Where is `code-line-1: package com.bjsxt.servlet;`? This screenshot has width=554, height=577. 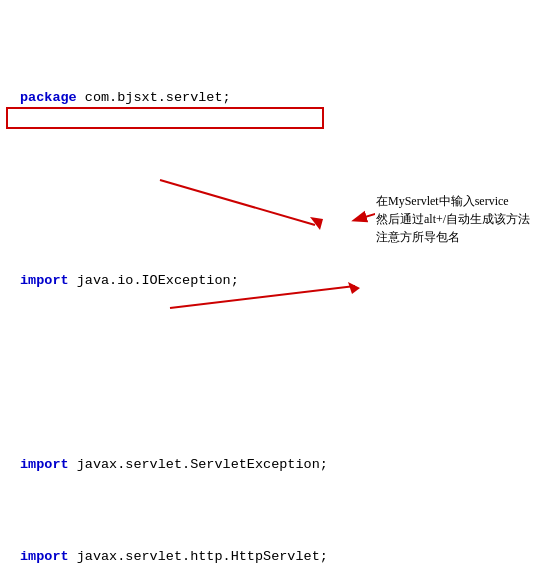
code-line-1: package com.bjsxt.servlet; is located at coordinates (277, 98).